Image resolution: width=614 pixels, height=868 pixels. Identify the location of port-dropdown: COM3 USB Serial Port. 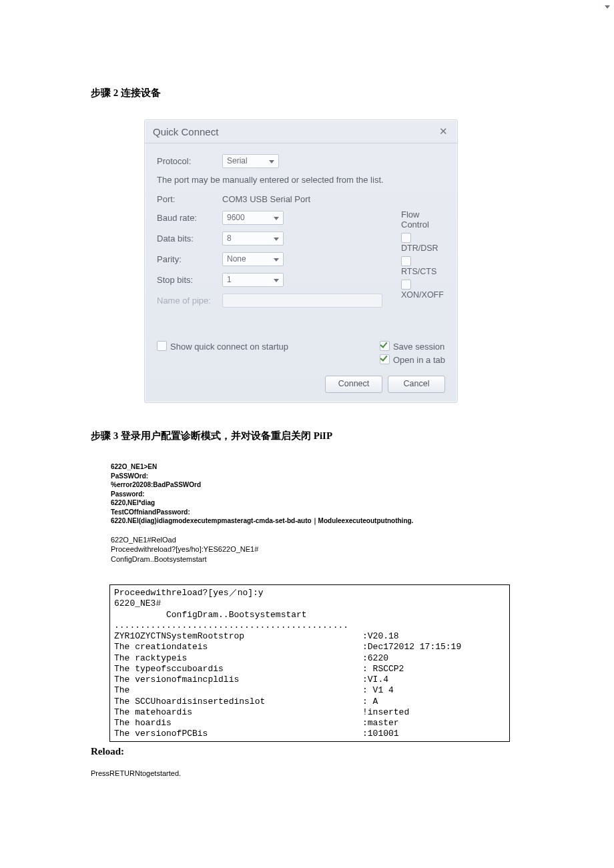
(320, 199).